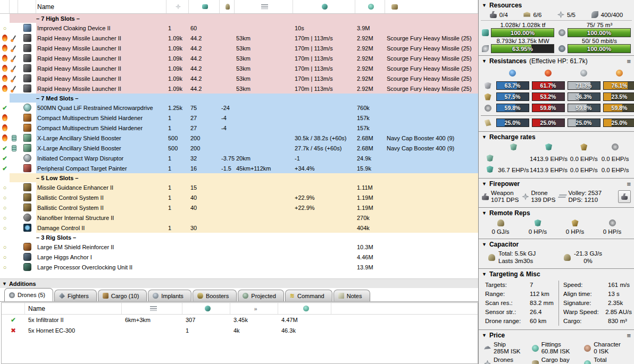 The image size is (634, 364). I want to click on module-qty, so click(178, 247).